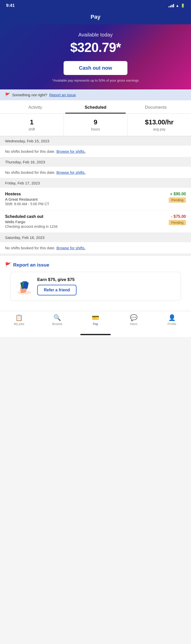  What do you see at coordinates (175, 217) in the screenshot?
I see `cashout-amount: - $75.00` at bounding box center [175, 217].